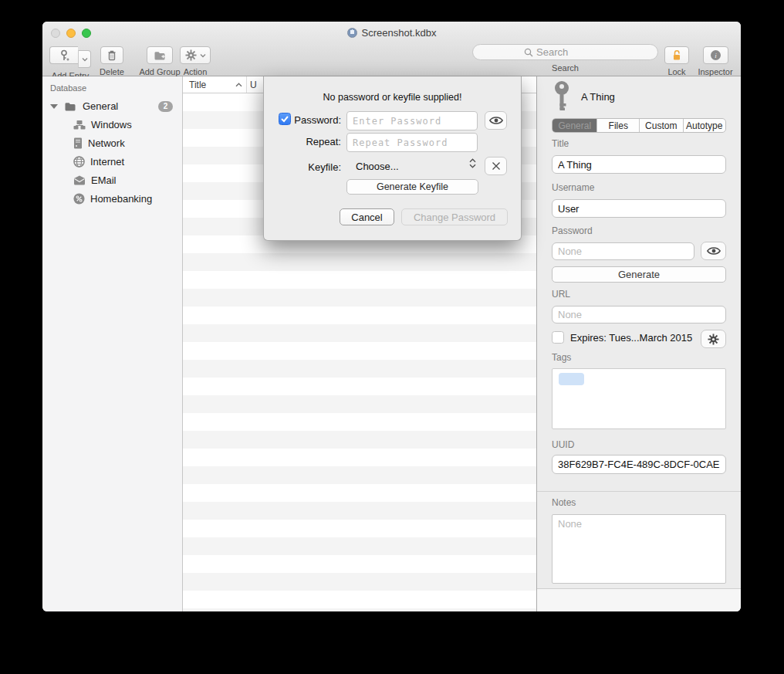 This screenshot has height=674, width=784. I want to click on tab-general: General, so click(575, 125).